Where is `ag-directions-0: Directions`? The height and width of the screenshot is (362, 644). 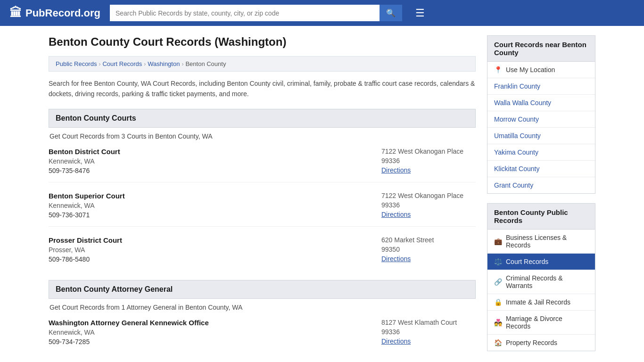
ag-directions-0: Directions is located at coordinates (396, 341).